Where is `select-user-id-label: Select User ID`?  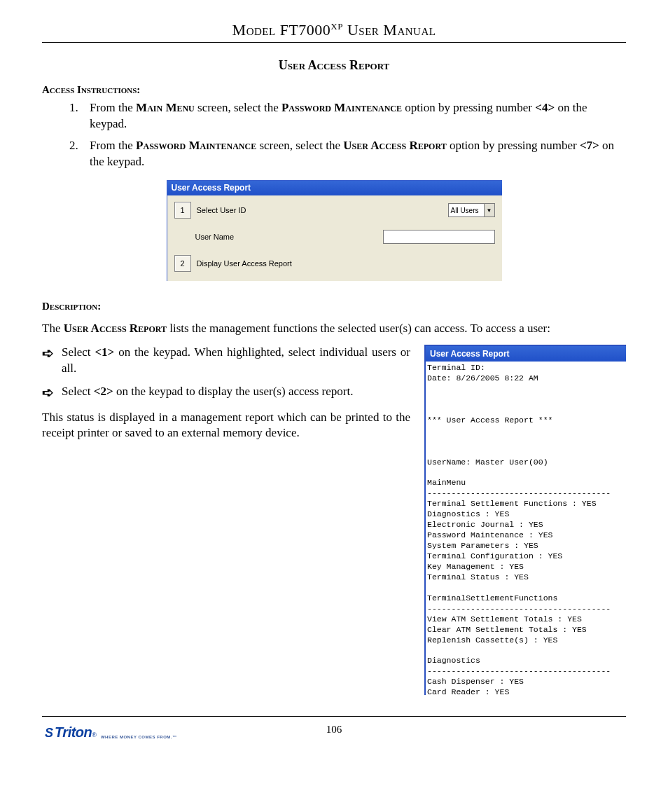 select-user-id-label: Select User ID is located at coordinates (322, 210).